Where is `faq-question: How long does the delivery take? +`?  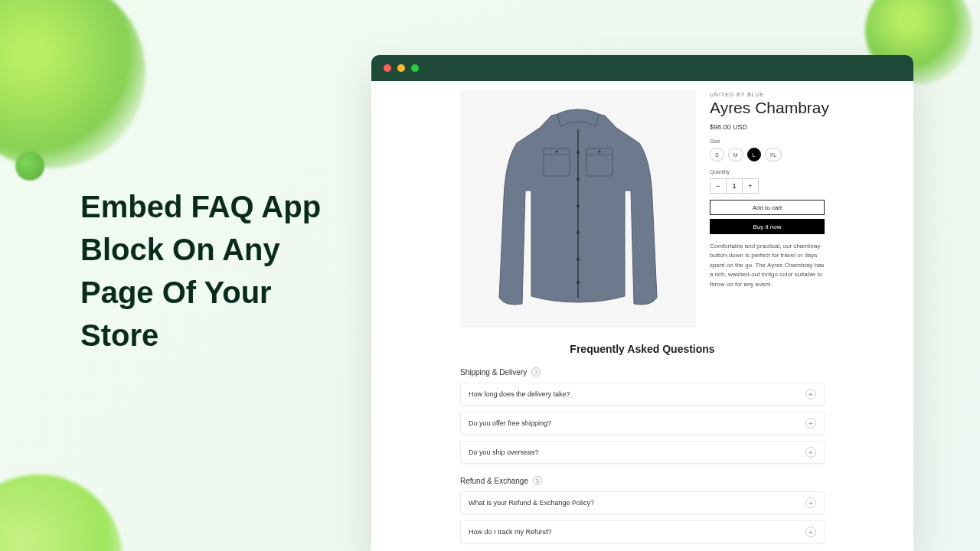 faq-question: How long does the delivery take? + is located at coordinates (642, 394).